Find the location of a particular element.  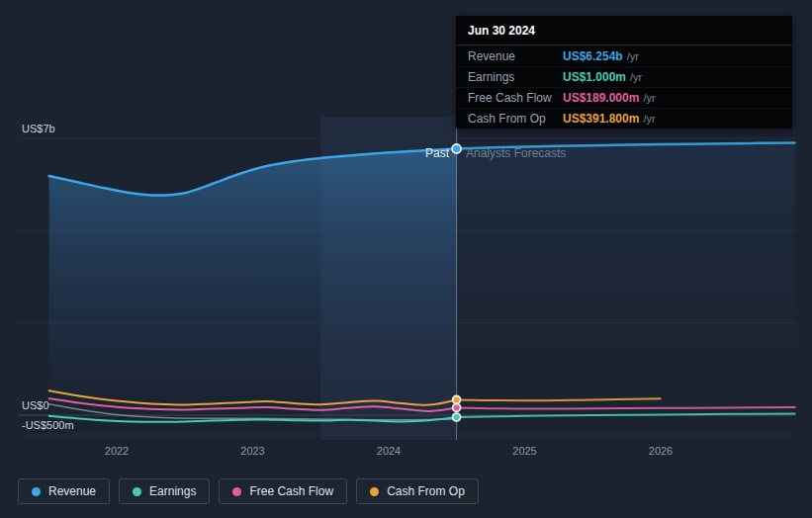

tooltip-date: Jun 30 2024 is located at coordinates (624, 31).